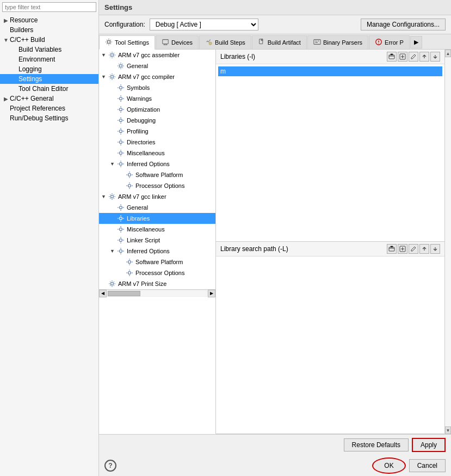  I want to click on scroll-left-btn: ◀, so click(103, 294).